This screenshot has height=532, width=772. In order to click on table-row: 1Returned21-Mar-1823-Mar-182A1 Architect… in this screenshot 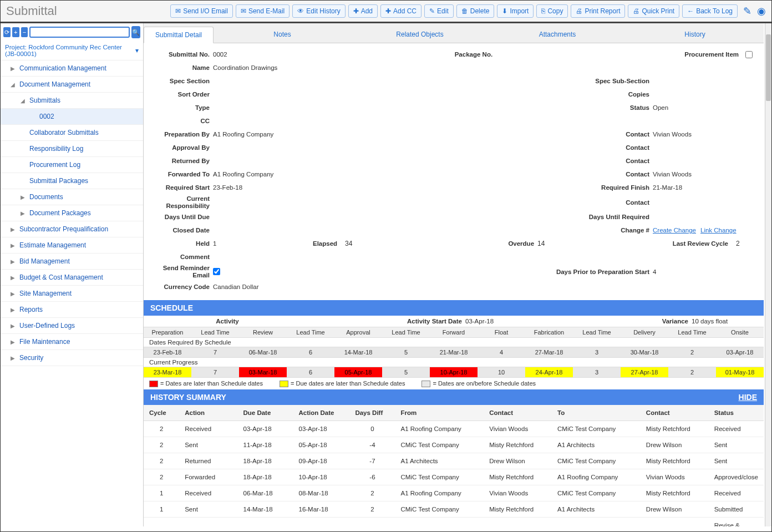, I will do `click(454, 521)`.